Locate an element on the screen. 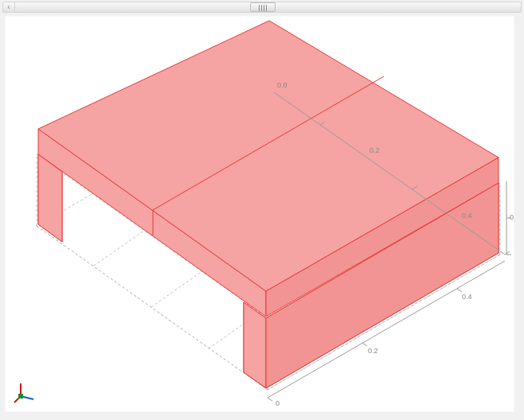  horizontal-scrollbar: ‹ is located at coordinates (262, 7).